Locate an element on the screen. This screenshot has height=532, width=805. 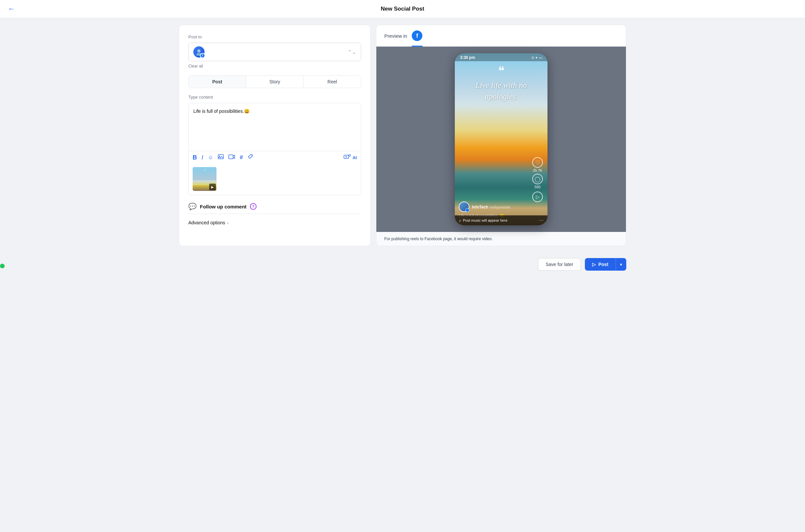
follow-up-label: Follow up comment is located at coordinates (223, 207).